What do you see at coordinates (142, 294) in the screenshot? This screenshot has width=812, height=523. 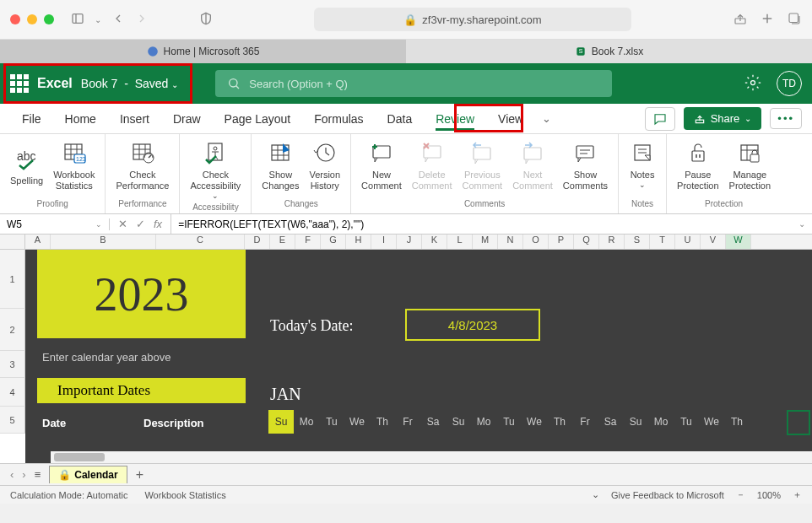 I see `year-cell: 2023` at bounding box center [142, 294].